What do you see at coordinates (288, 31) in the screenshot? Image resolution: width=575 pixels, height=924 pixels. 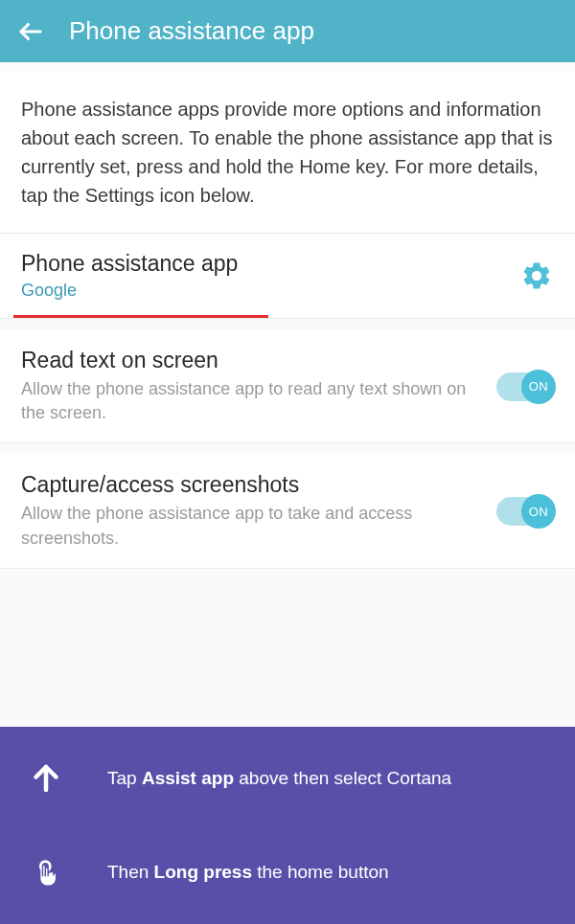 I see `app-header: Phone assistance app` at bounding box center [288, 31].